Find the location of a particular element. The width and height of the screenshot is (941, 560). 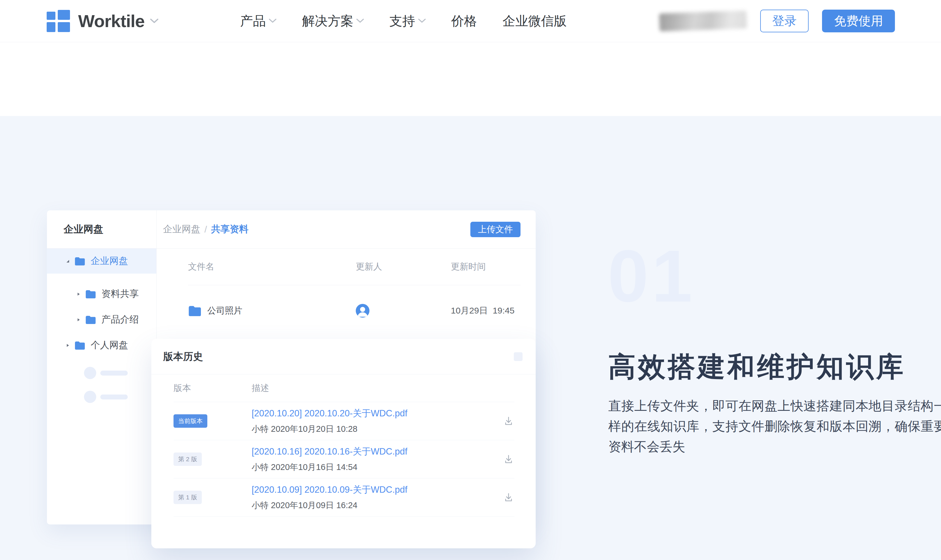

version-file-link: [2020.10.09] 2020.10.09-关于WDC.pdf is located at coordinates (377, 490).